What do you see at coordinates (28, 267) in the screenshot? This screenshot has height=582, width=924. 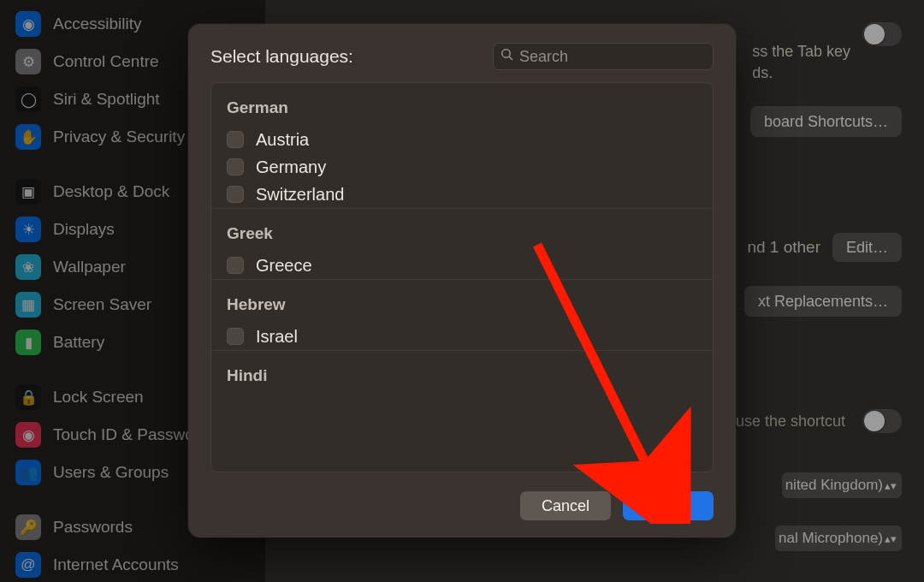 I see `wallpaper-icon: ❀` at bounding box center [28, 267].